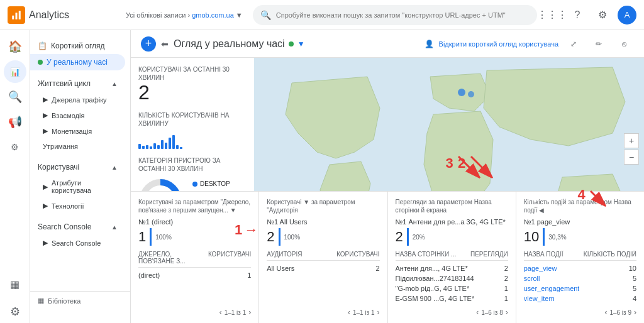  I want to click on card-table-header-4: НАЗВА ПОДІЇ КІЛЬКІСТЬ ПОДІЙ, so click(580, 256).